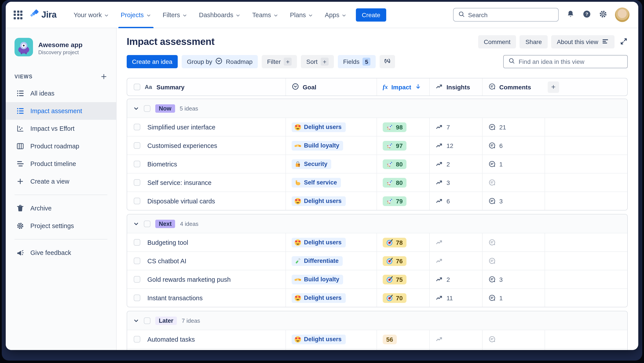  Describe the element at coordinates (444, 298) in the screenshot. I see `insights-metric: 11` at that location.